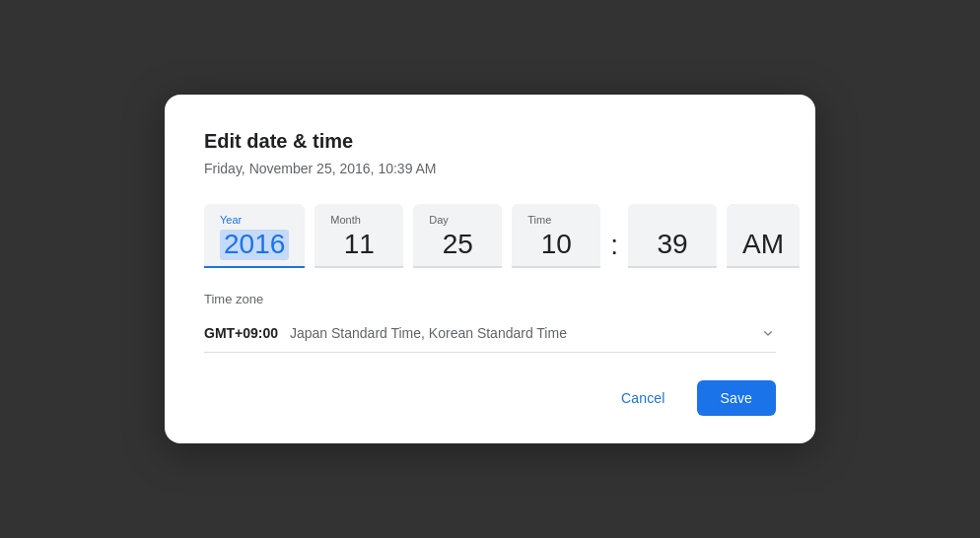  Describe the element at coordinates (385, 333) in the screenshot. I see `timezone-offset: GMT+09:00 Japan Standard Time, Korean St…` at that location.